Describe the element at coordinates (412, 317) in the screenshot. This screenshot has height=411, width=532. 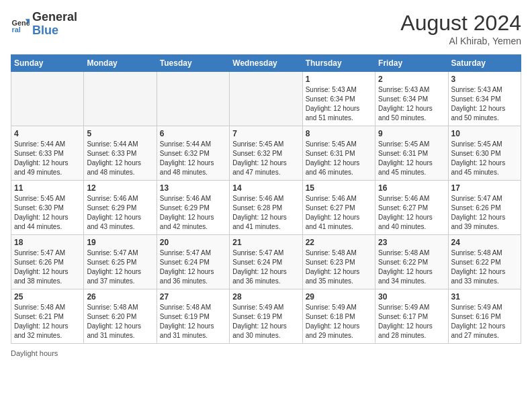
I see `calendar-cell: 30Sunrise: 5:49 AM Sunset: 6:17 PM Dayli…` at that location.